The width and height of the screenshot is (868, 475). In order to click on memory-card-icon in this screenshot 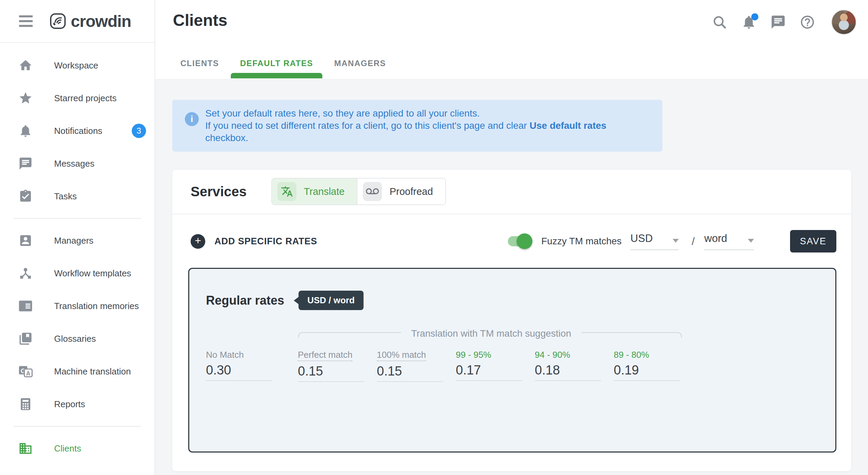, I will do `click(26, 306)`.